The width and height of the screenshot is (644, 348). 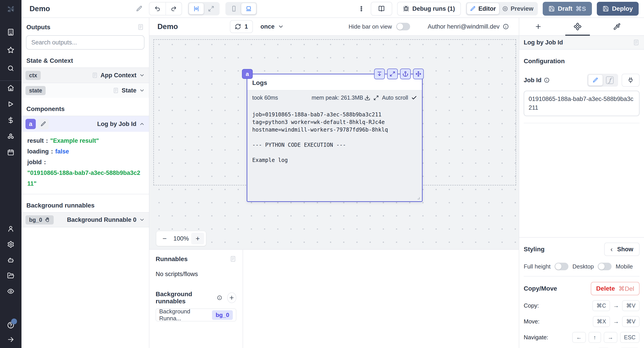 What do you see at coordinates (11, 81) in the screenshot?
I see `rail-divider` at bounding box center [11, 81].